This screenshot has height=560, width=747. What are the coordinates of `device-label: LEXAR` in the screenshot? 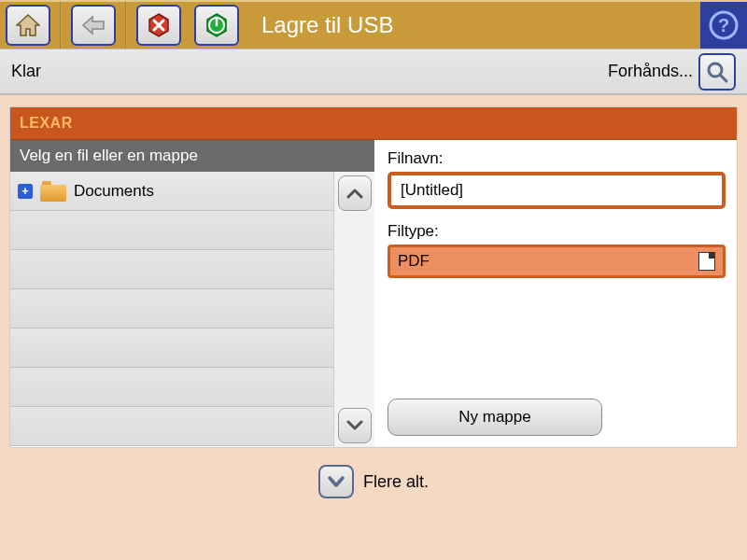 It's located at (374, 123).